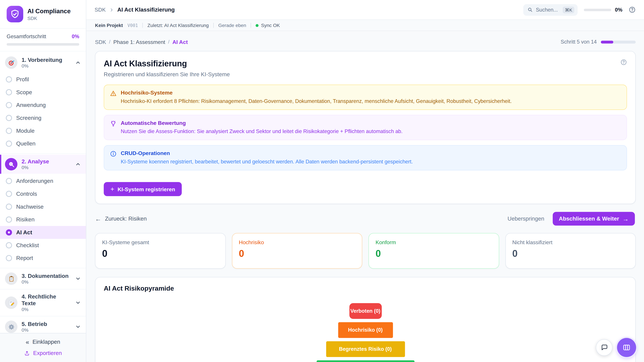 This screenshot has width=644, height=362. What do you see at coordinates (78, 164) in the screenshot?
I see `chevron-up-icon` at bounding box center [78, 164].